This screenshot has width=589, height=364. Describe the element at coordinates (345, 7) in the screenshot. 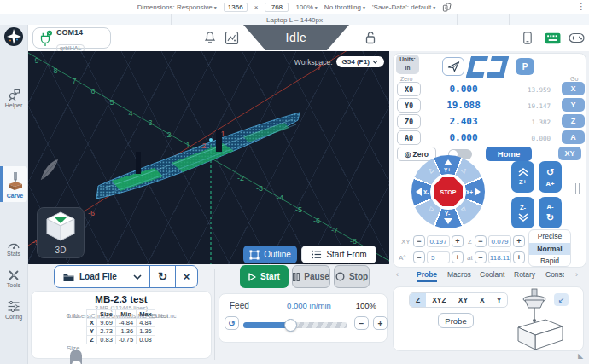

I see `devtools-throttling-select: No throttling ▾` at that location.